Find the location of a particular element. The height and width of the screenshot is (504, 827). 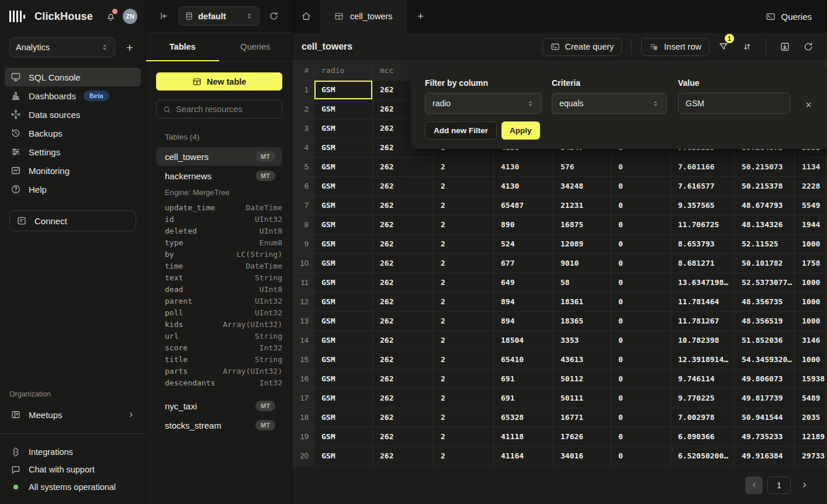

remove-filter-button is located at coordinates (809, 105).